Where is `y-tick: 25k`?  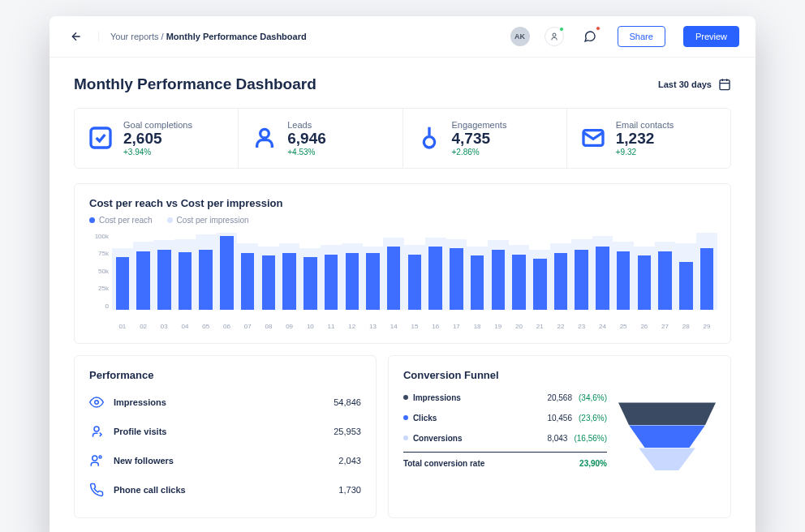
y-tick: 25k is located at coordinates (99, 289).